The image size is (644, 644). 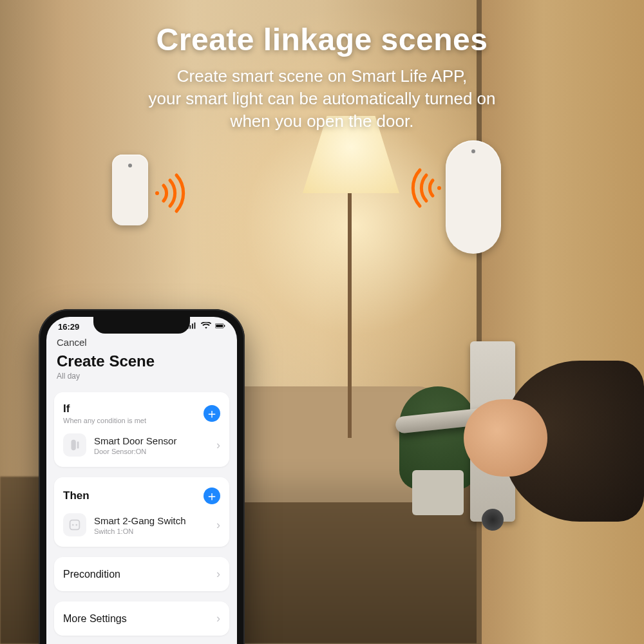 I want to click on lamp-pole, so click(x=350, y=303).